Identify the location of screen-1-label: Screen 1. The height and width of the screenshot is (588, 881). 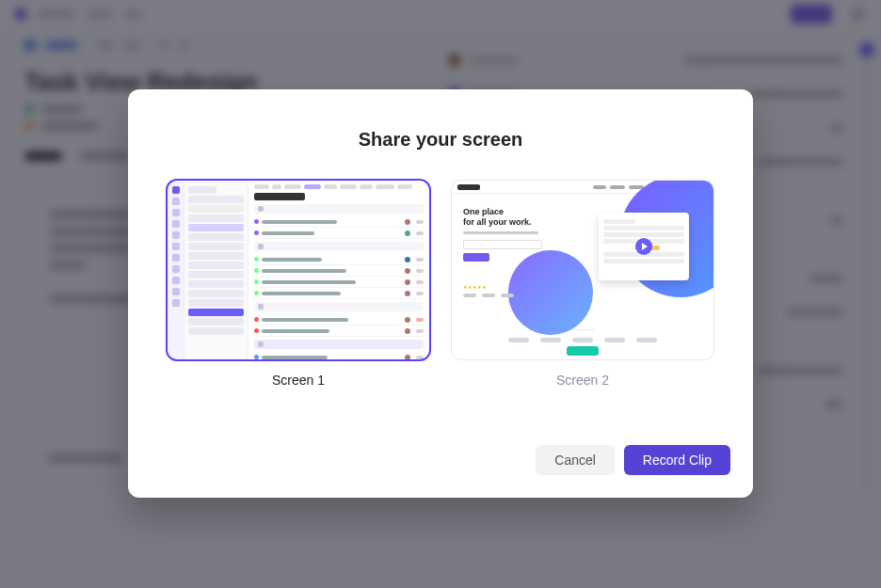
(298, 380).